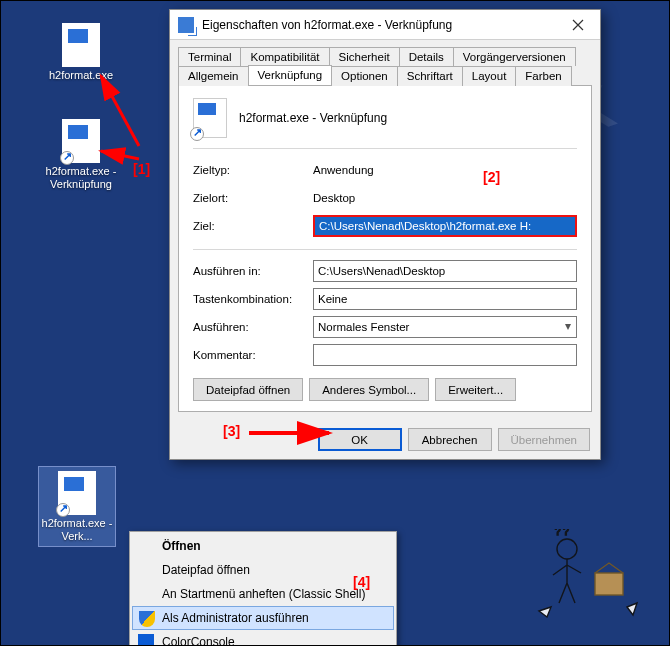  What do you see at coordinates (81, 52) in the screenshot?
I see `desktop-icon-h2format: h2format.exe` at bounding box center [81, 52].